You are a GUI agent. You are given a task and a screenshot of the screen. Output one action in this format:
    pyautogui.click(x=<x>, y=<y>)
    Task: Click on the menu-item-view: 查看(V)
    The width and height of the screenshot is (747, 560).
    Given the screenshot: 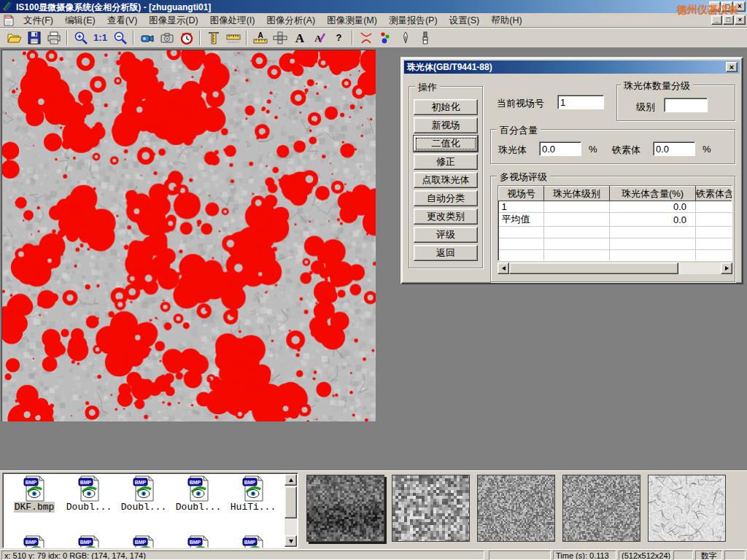 What is the action you would take?
    pyautogui.click(x=123, y=20)
    